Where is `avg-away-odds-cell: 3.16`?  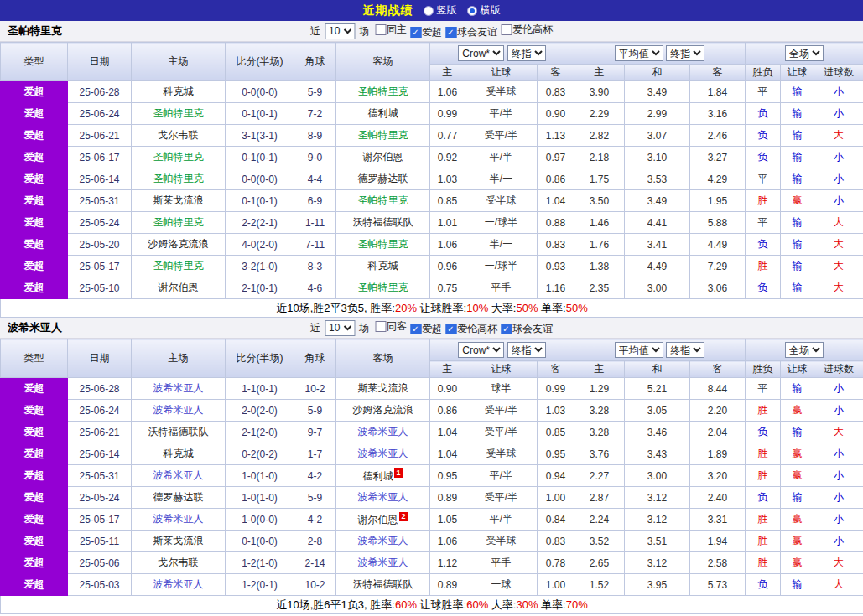
avg-away-odds-cell: 3.16 is located at coordinates (718, 114).